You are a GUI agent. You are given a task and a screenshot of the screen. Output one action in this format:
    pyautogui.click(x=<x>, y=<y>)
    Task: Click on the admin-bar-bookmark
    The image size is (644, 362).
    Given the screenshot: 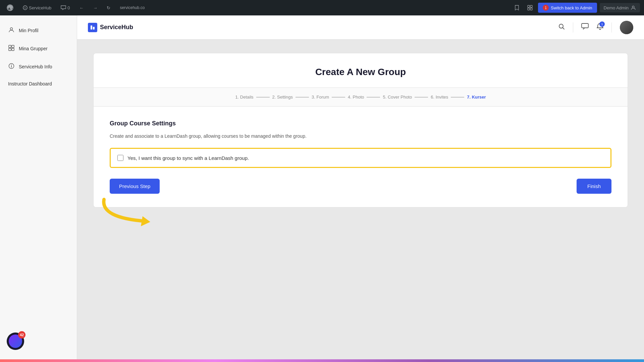 What is the action you would take?
    pyautogui.click(x=517, y=8)
    